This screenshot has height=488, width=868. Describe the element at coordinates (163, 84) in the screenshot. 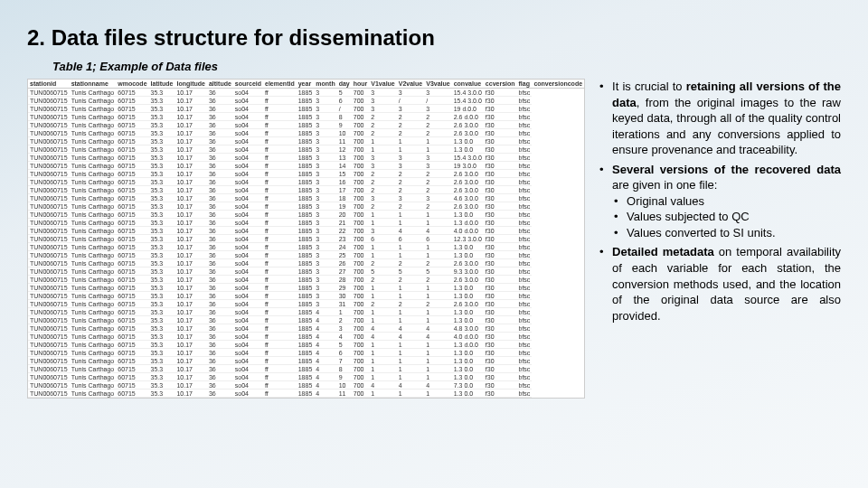

I see `column-header: latitude` at that location.